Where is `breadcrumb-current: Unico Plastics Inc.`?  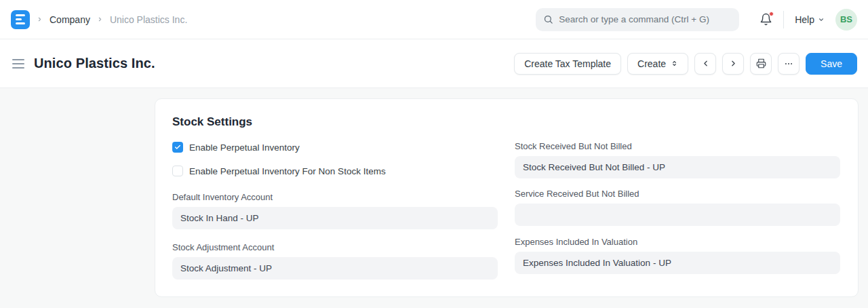
breadcrumb-current: Unico Plastics Inc. is located at coordinates (149, 20).